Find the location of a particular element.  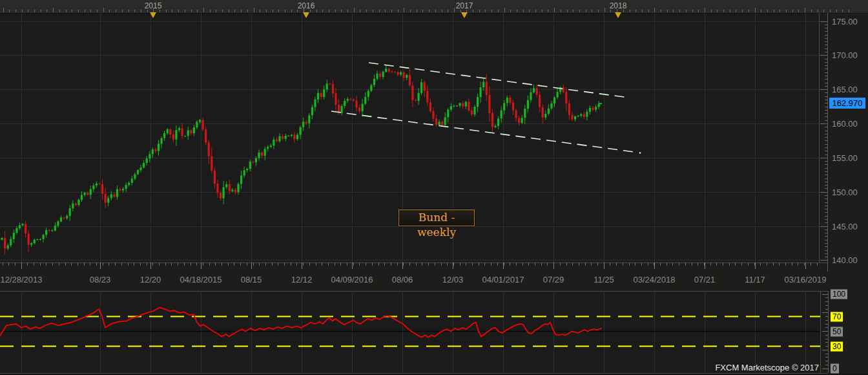

date-axis-label: 12/03 is located at coordinates (453, 279).